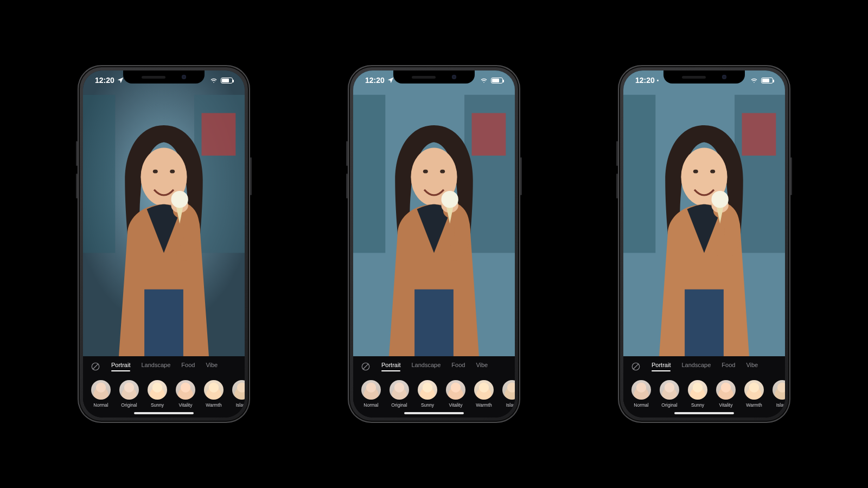 This screenshot has height=488, width=868. Describe the element at coordinates (704, 244) in the screenshot. I see `phone-mockup-3: 12:20 •` at that location.